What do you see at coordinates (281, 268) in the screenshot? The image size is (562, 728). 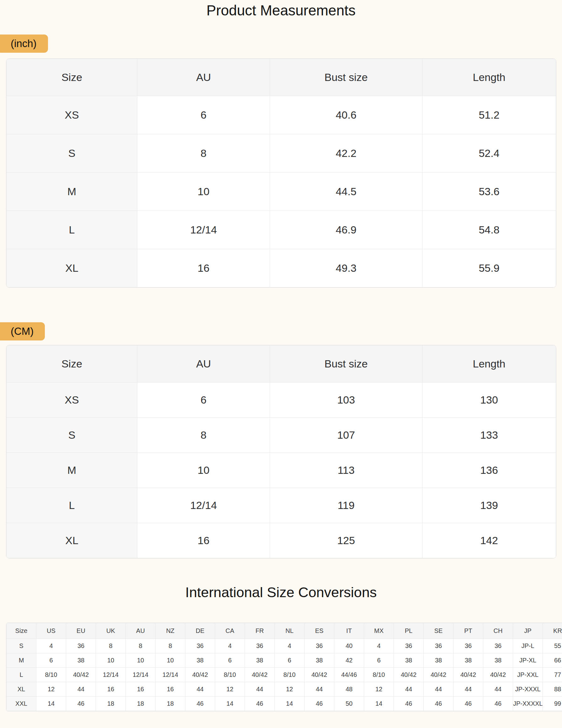 I see `table-row: XL1649.355.9` at bounding box center [281, 268].